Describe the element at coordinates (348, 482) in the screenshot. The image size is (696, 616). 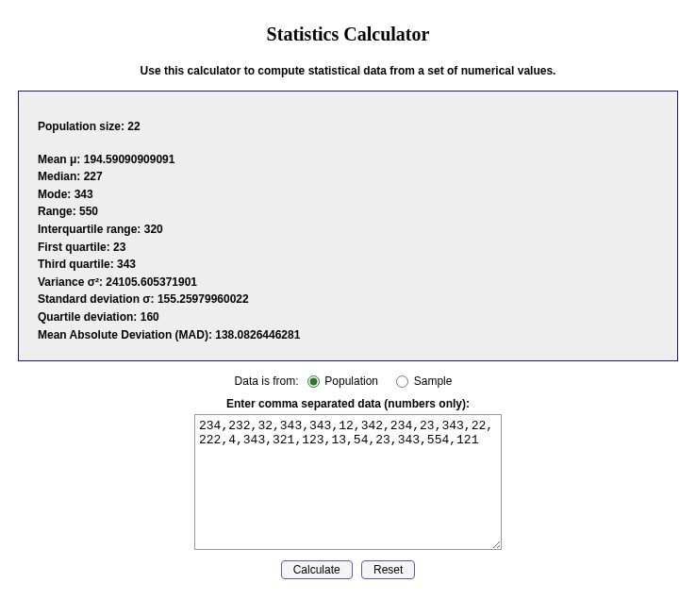
I see `data-input` at that location.